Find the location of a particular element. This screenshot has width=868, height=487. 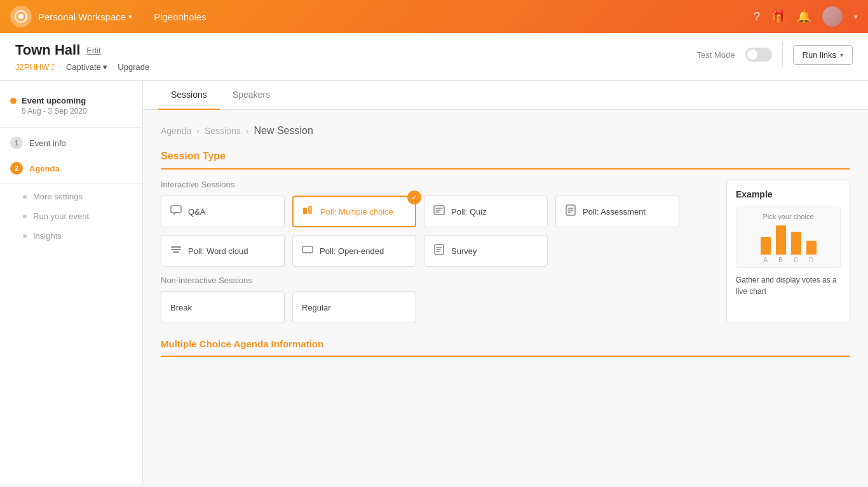

bar-b is located at coordinates (781, 240).